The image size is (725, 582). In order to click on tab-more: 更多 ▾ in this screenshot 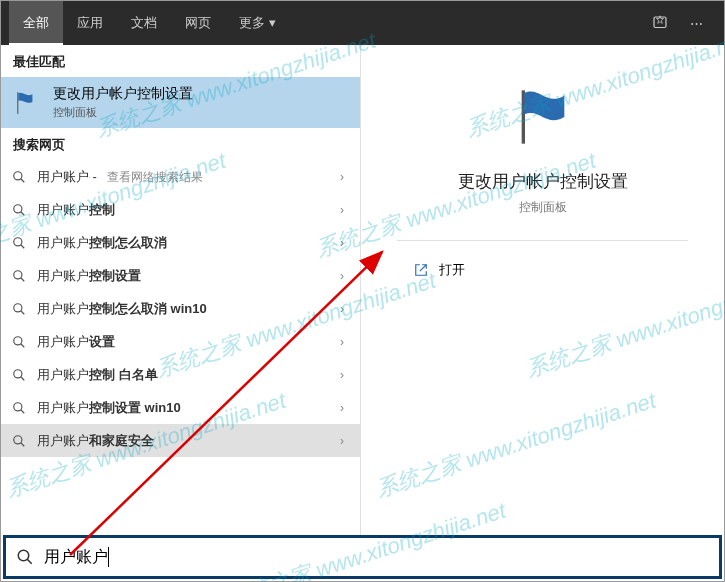, I will do `click(258, 23)`.